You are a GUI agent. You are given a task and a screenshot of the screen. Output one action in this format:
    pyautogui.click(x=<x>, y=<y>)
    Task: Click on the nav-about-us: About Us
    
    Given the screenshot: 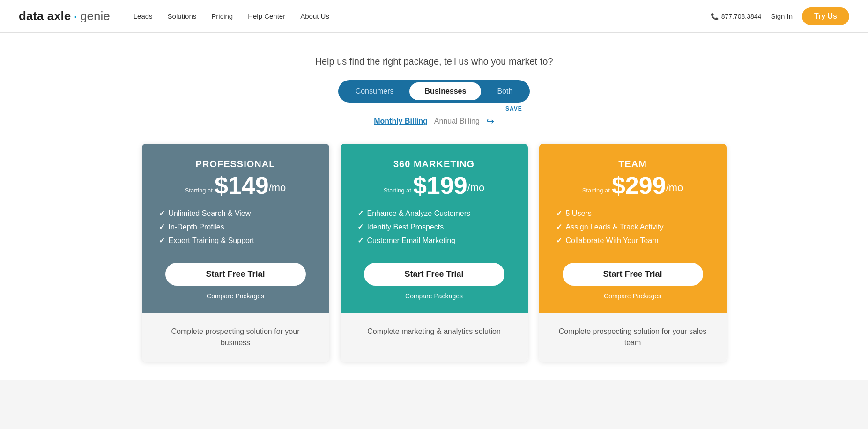 What is the action you would take?
    pyautogui.click(x=315, y=16)
    